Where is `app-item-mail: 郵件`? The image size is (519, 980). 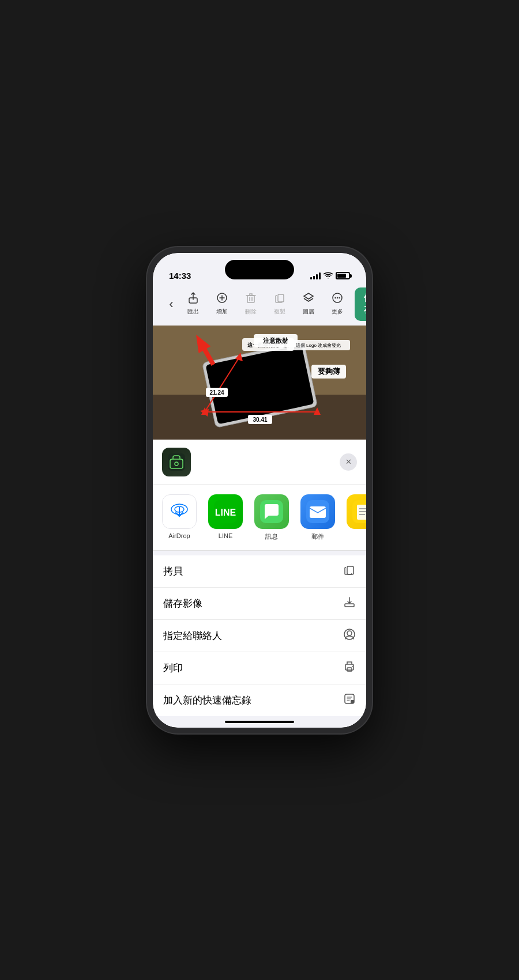
app-item-mail: 郵件 is located at coordinates (318, 517).